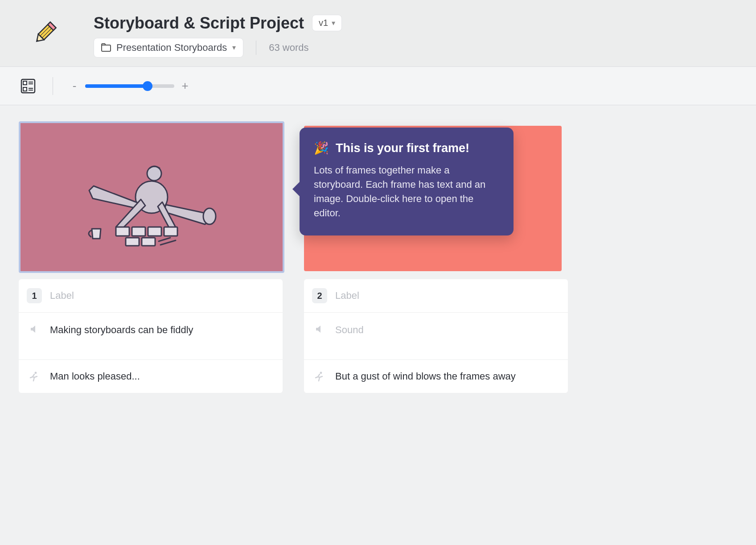 The height and width of the screenshot is (545, 756). What do you see at coordinates (74, 86) in the screenshot?
I see `zoom-out-button: -` at bounding box center [74, 86].